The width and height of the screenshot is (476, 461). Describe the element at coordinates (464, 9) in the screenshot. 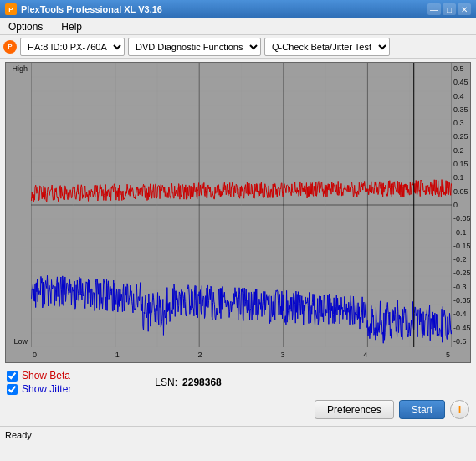

I see `close-button: ✕` at that location.